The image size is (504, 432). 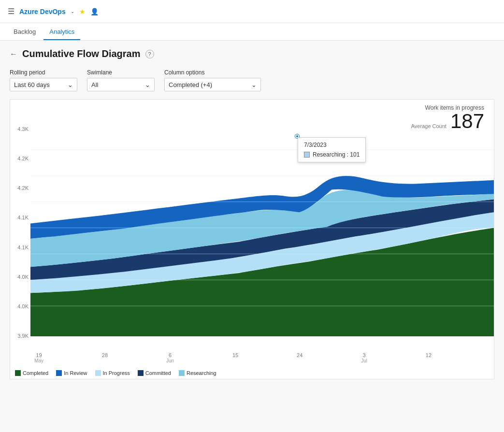 I want to click on menu-icon: ☰, so click(x=11, y=12).